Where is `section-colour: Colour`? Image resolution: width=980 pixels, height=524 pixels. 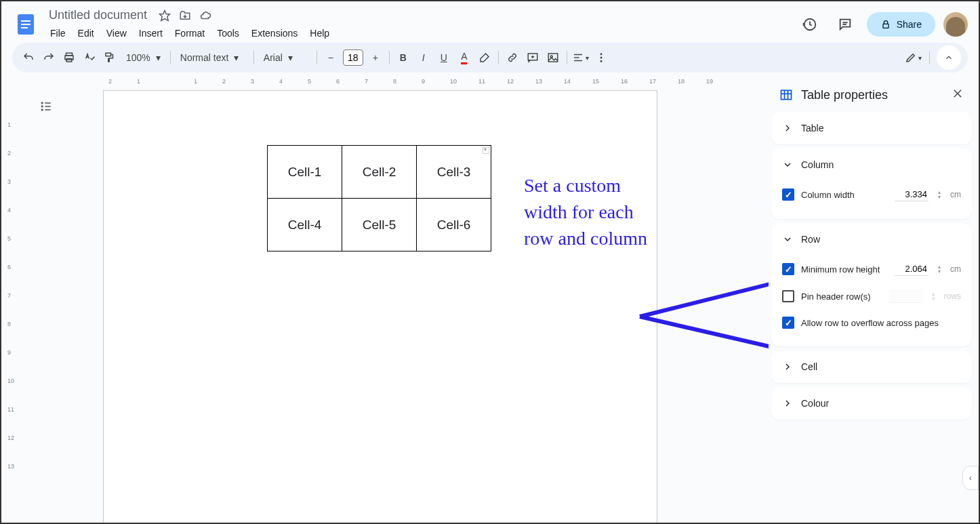
section-colour: Colour is located at coordinates (872, 403).